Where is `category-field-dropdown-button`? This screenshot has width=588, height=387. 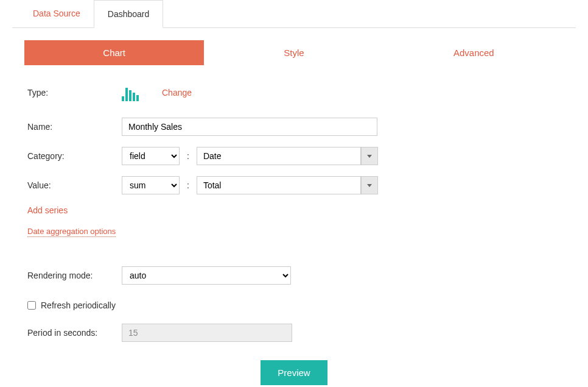 category-field-dropdown-button is located at coordinates (369, 156).